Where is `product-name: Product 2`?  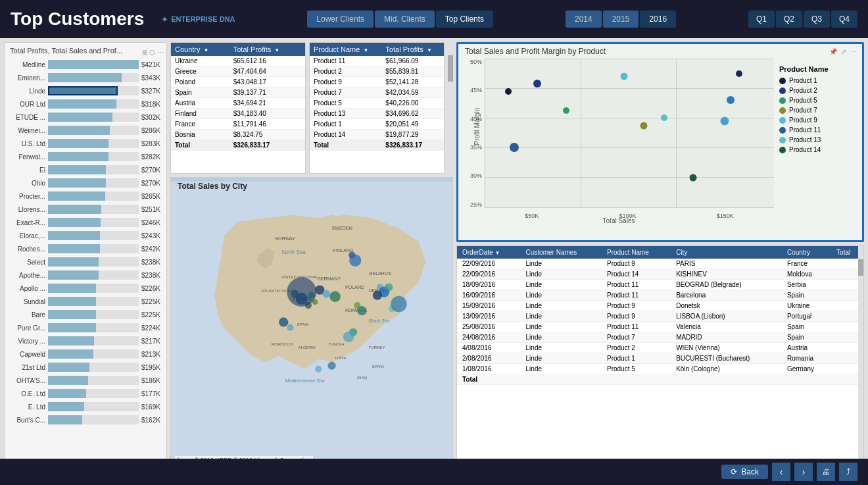 product-name: Product 2 is located at coordinates (637, 347).